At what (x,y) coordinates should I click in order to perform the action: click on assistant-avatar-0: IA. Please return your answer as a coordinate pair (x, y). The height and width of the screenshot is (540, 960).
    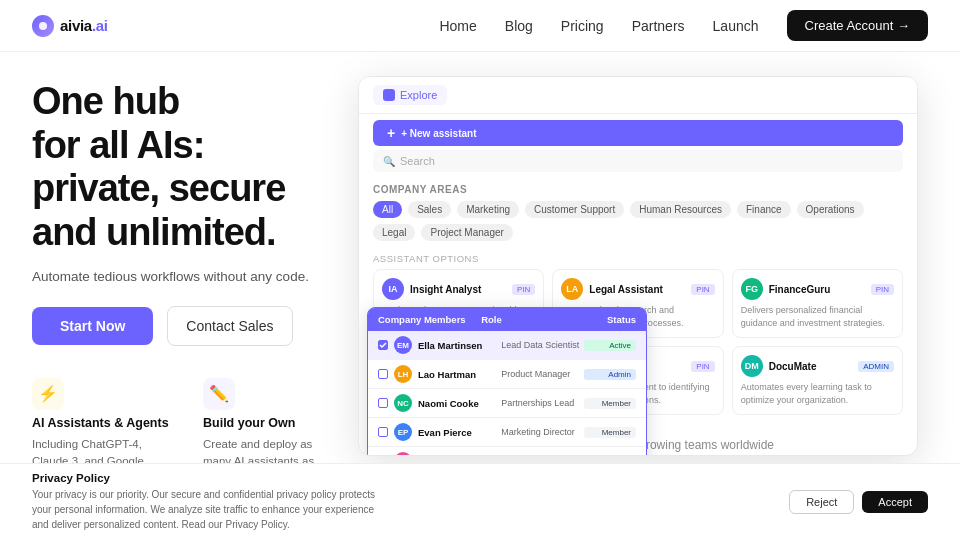
    Looking at the image, I should click on (393, 289).